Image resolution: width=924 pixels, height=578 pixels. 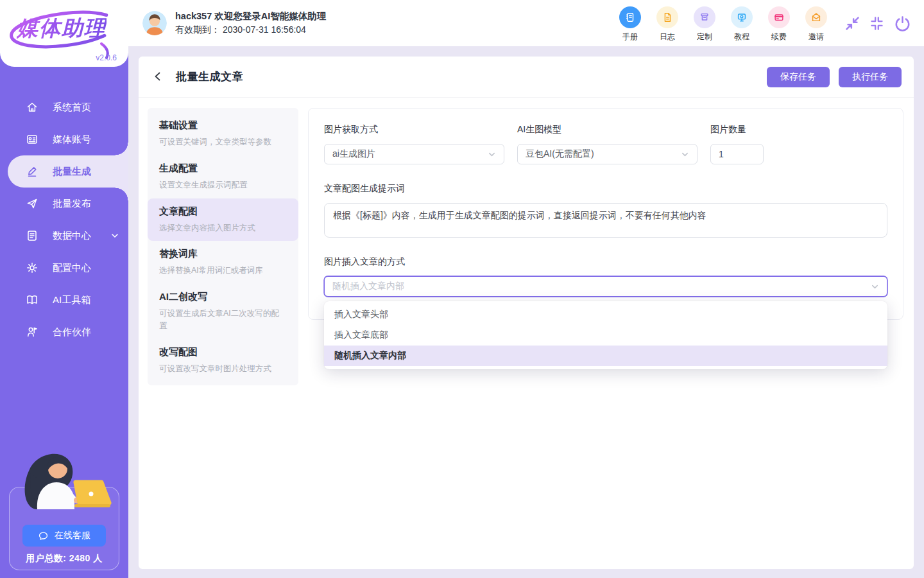 I want to click on image-source-label: 图片获取方式, so click(x=415, y=130).